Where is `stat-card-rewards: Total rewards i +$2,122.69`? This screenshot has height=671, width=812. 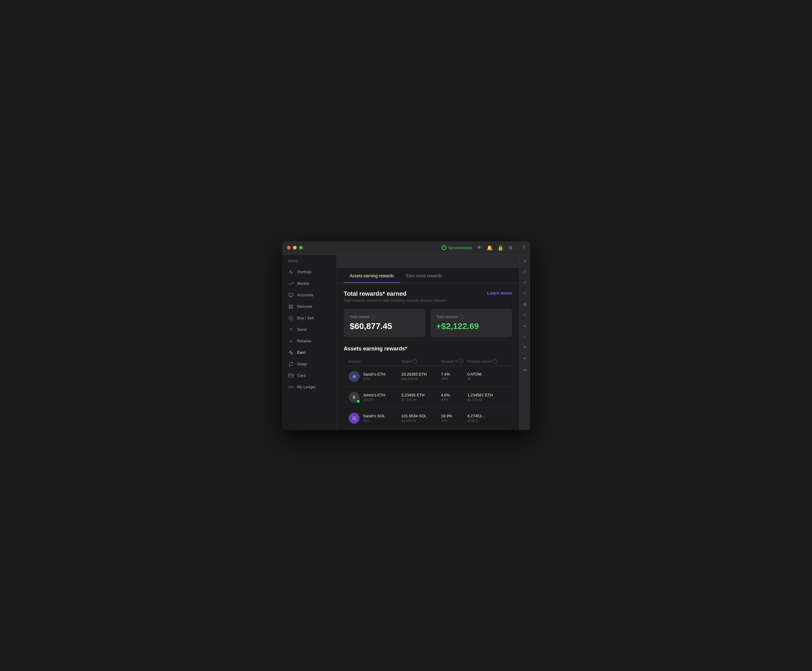
stat-card-rewards: Total rewards i +$2,122.69 is located at coordinates (471, 323).